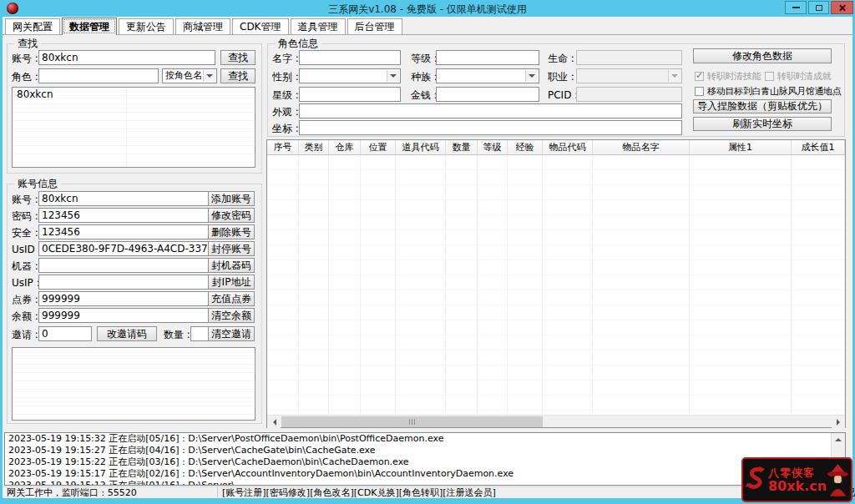 The width and height of the screenshot is (855, 504). I want to click on char-class-select, so click(630, 76).